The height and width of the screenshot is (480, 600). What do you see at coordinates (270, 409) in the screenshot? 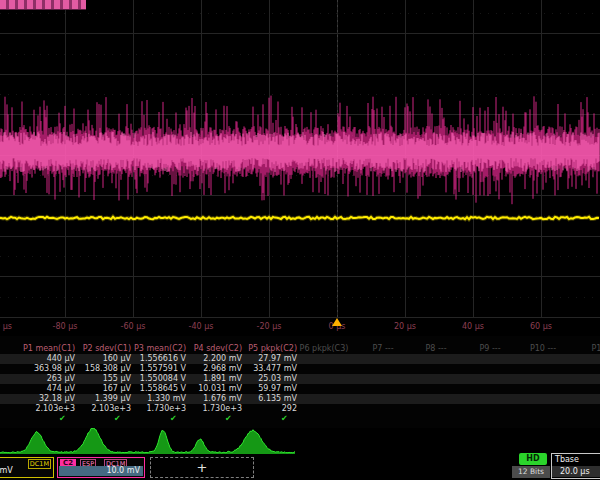
I see `table-cell: 292` at bounding box center [270, 409].